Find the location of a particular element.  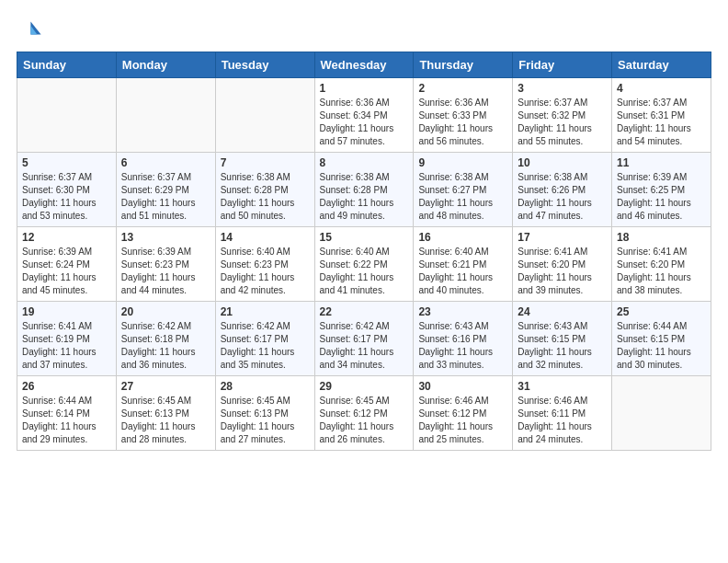

calendar-cell: 15Sunrise: 6:40 AM Sunset: 6:22 PM Dayli… is located at coordinates (364, 265).